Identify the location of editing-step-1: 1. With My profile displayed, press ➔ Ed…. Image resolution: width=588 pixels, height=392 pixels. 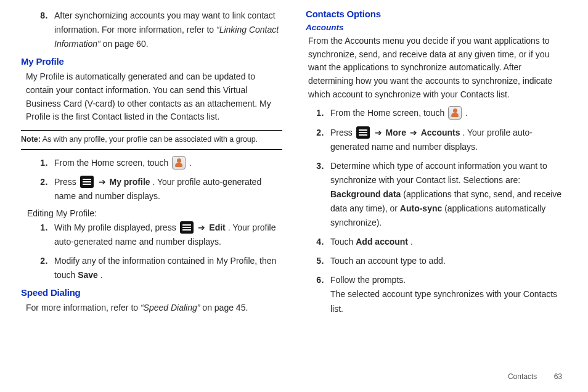
(157, 235).